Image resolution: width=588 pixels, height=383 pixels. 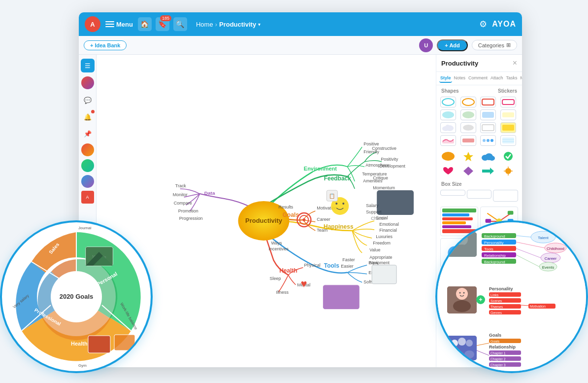 I want to click on svg-text: Luxuries, so click(x=384, y=237).